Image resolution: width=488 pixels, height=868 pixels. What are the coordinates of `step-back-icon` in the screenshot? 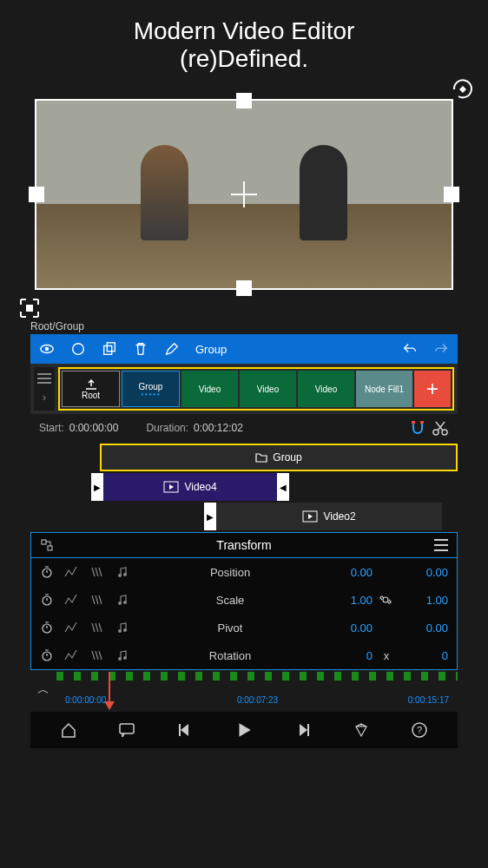 It's located at (185, 730).